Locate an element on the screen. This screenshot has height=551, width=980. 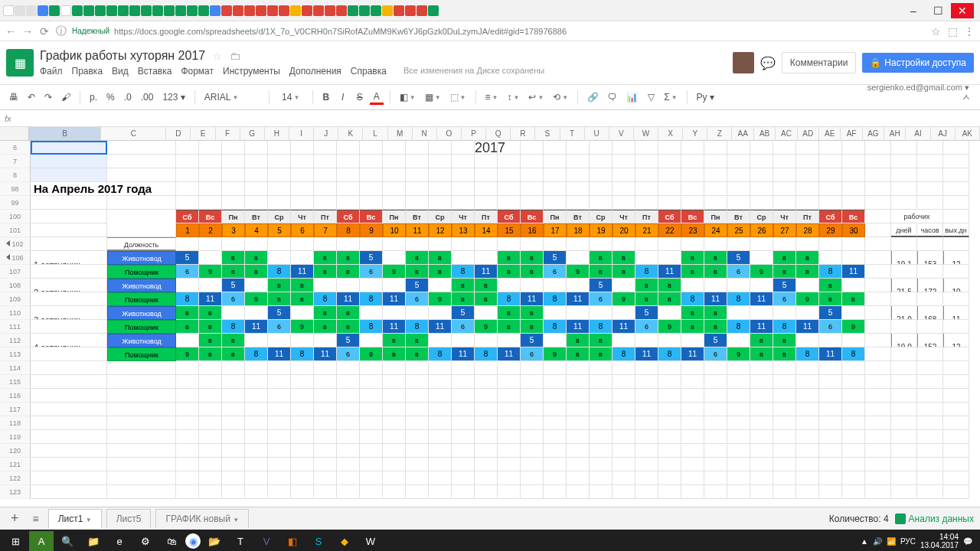
col-header: D is located at coordinates (178, 134).